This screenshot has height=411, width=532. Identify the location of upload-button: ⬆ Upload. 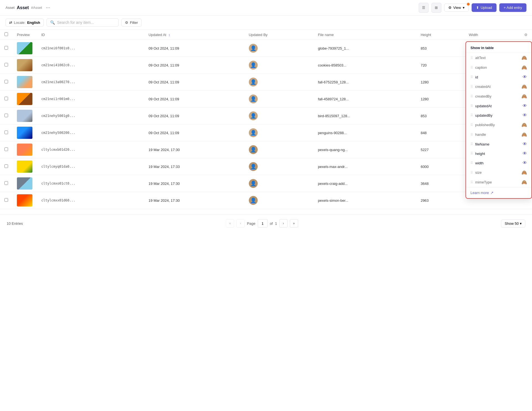
(484, 8).